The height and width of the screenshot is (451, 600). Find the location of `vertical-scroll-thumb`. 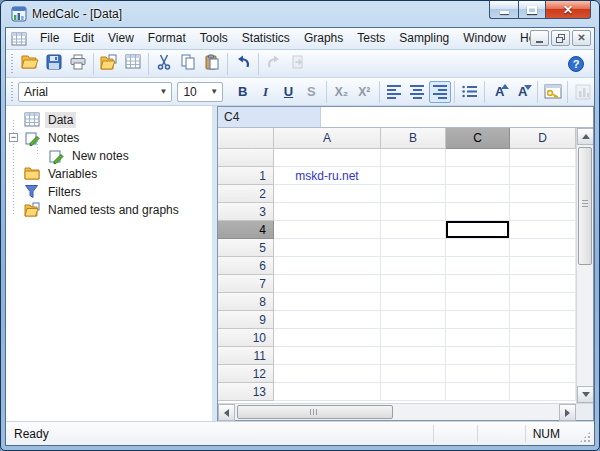

vertical-scroll-thumb is located at coordinates (585, 206).